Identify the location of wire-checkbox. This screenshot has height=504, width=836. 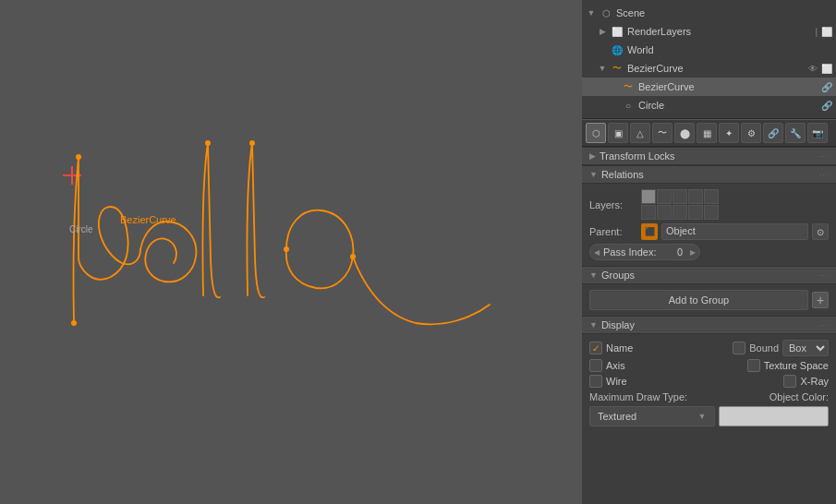
(596, 381).